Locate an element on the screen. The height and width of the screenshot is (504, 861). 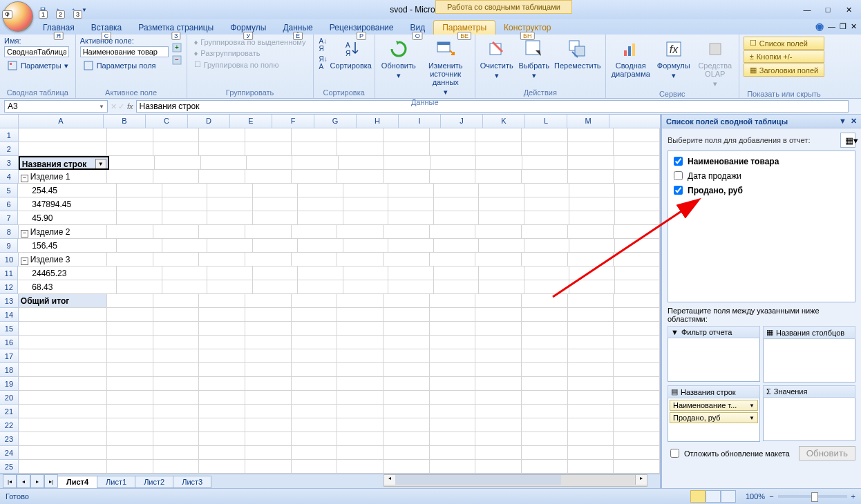
toggle-pm-buttons: ± Кнопки +/- is located at coordinates (784, 57).